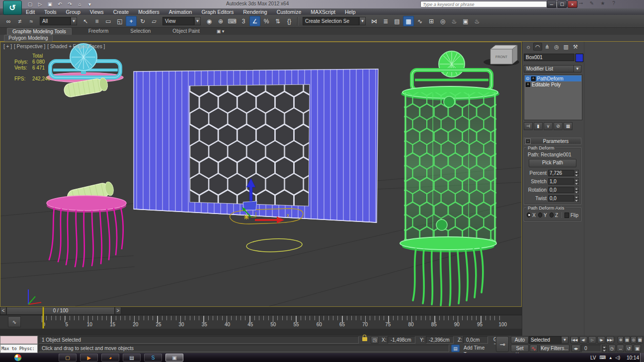  What do you see at coordinates (108, 21) in the screenshot?
I see `rectangular-selection-icon: ▭` at bounding box center [108, 21].